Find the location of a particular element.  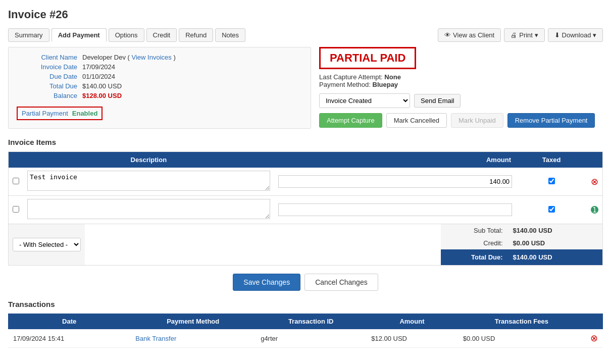

row1-taxed-checkbox is located at coordinates (551, 181).